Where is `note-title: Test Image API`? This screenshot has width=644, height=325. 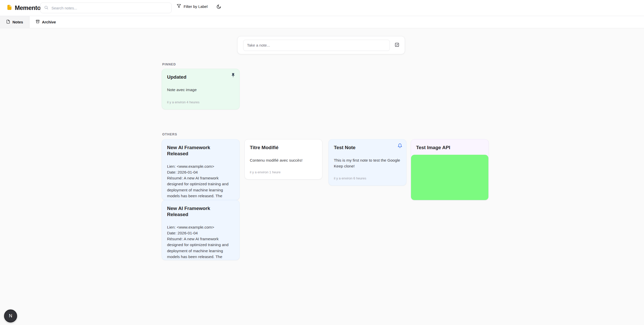
note-title: Test Image API is located at coordinates (450, 148).